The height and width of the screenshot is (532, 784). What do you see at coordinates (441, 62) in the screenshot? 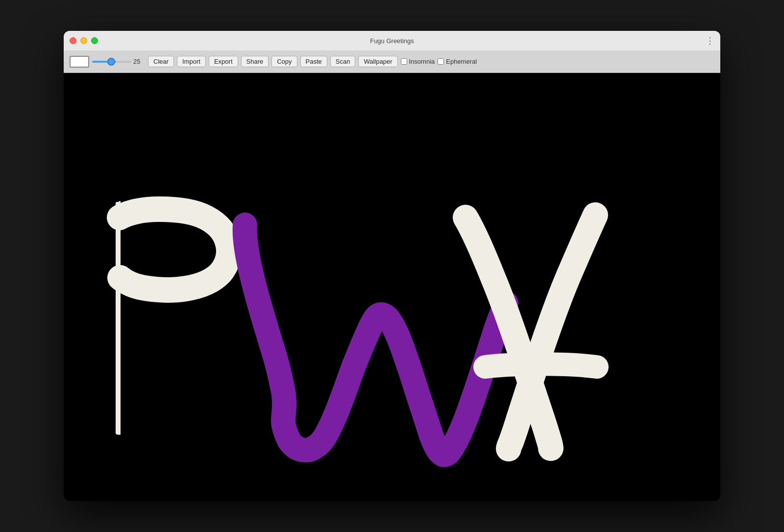
I see `ephemeral-checkbox` at bounding box center [441, 62].